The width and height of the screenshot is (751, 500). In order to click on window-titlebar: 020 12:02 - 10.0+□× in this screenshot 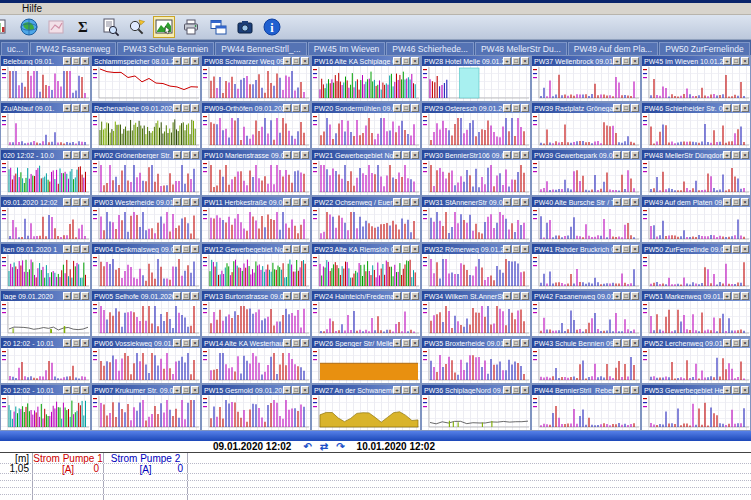, I will do `click(46, 155)`.